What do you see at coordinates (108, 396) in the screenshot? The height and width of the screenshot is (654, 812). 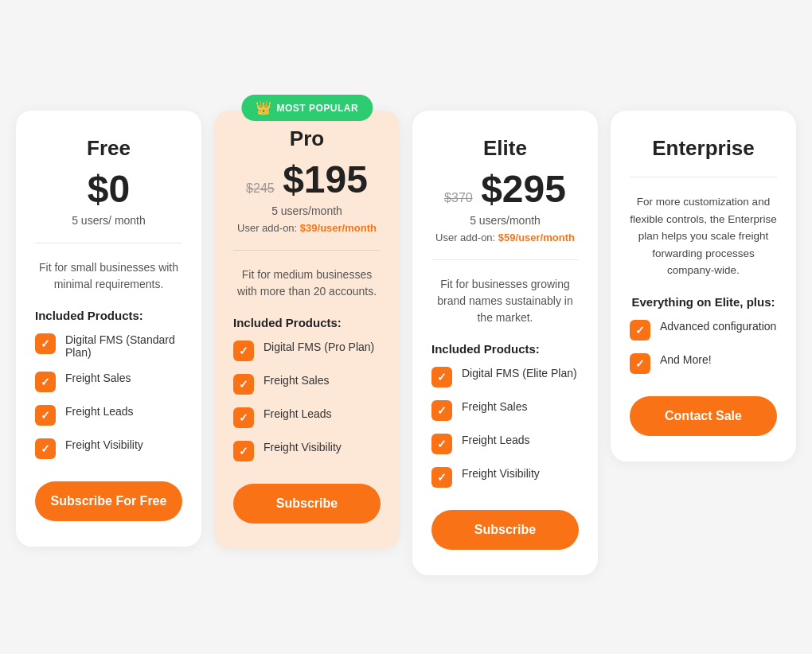 I see `free-feature-list: Digital FMS (Standard Plan) Freight Sale…` at bounding box center [108, 396].